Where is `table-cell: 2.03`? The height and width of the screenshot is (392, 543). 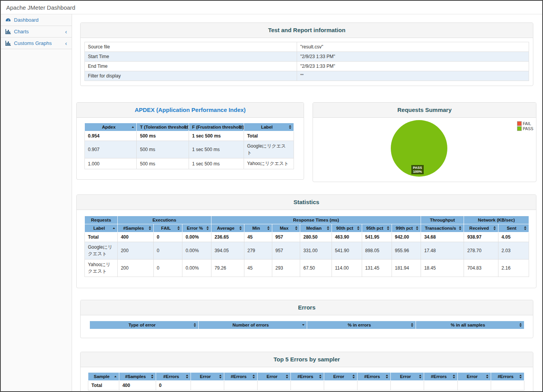 table-cell: 2.03 is located at coordinates (514, 251).